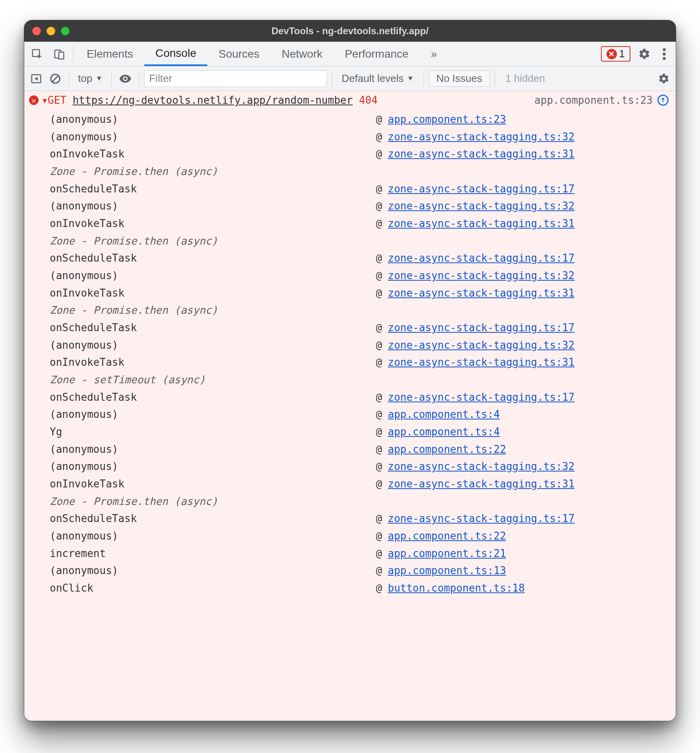 This screenshot has width=700, height=753. What do you see at coordinates (622, 54) in the screenshot?
I see `error-count: 1` at bounding box center [622, 54].